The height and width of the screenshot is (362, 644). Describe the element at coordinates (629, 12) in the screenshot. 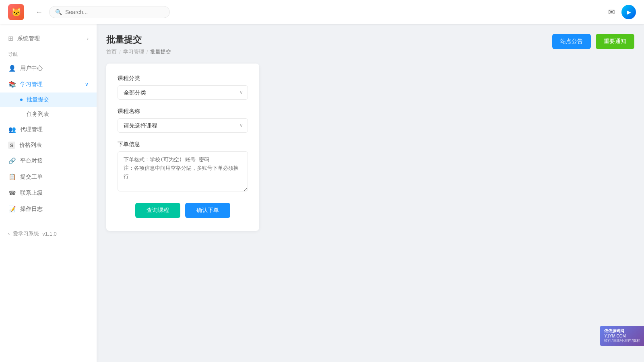

I see `video-button: ▶` at that location.